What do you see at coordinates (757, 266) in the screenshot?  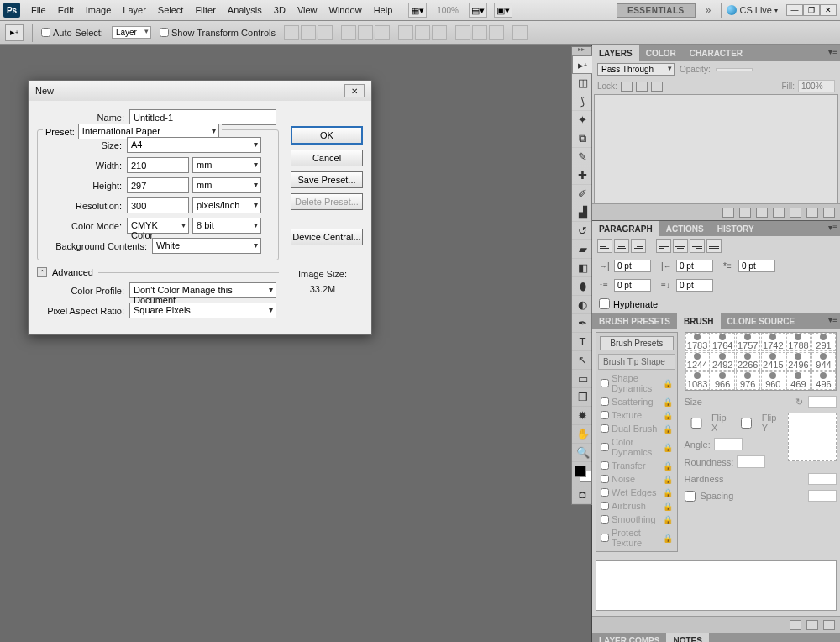 I see `first-line-indent-field` at bounding box center [757, 266].